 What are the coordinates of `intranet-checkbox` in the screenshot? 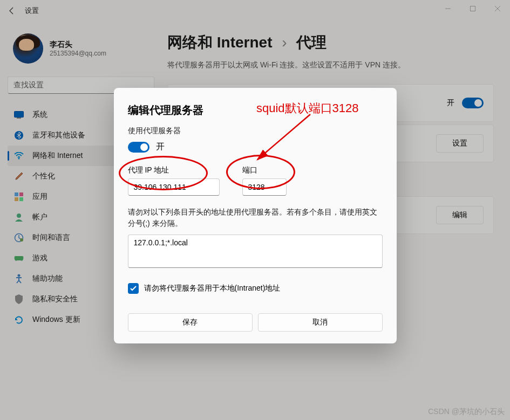 It's located at (133, 288).